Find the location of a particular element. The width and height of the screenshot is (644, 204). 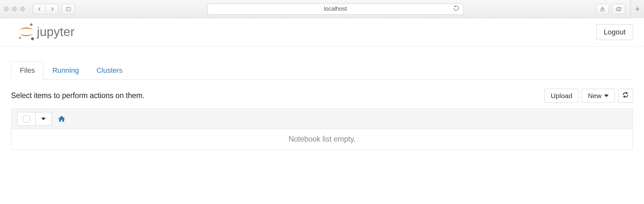

sidebar-toggle-button is located at coordinates (68, 9).